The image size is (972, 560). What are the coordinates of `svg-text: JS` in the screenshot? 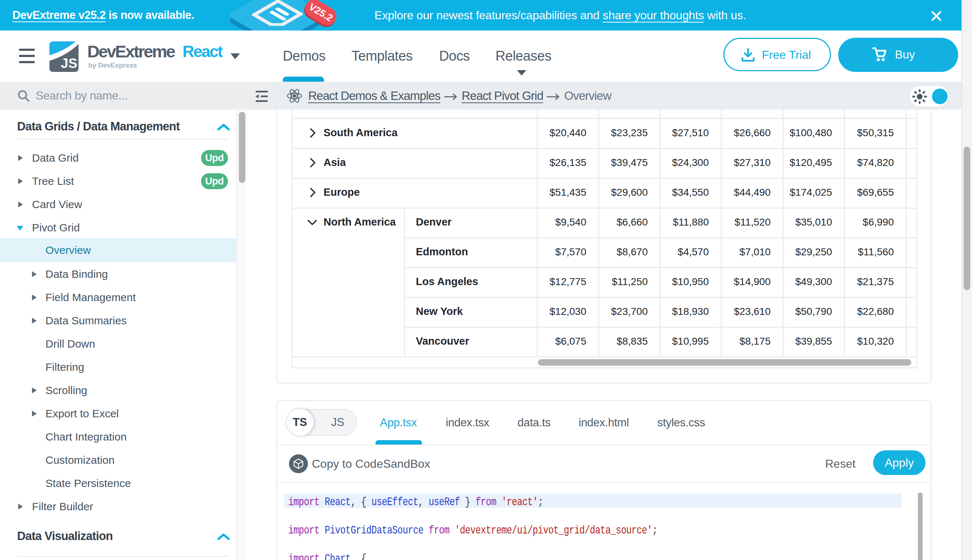 It's located at (69, 63).